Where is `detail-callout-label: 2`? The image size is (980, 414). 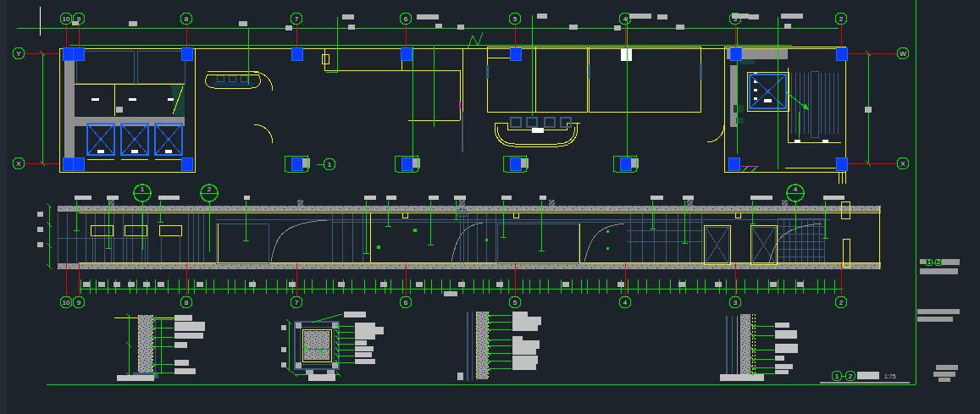
detail-callout-label: 2 is located at coordinates (210, 190).